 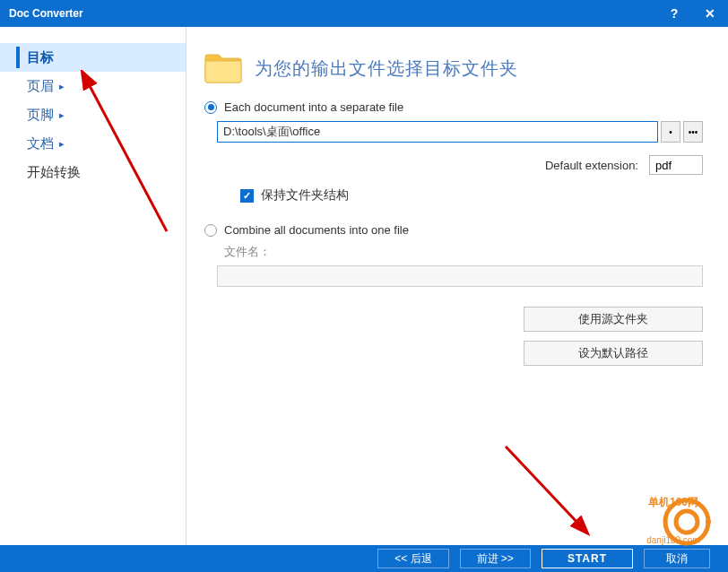 I want to click on radio-separate-row: Each document into a separate file, so click(x=454, y=108).